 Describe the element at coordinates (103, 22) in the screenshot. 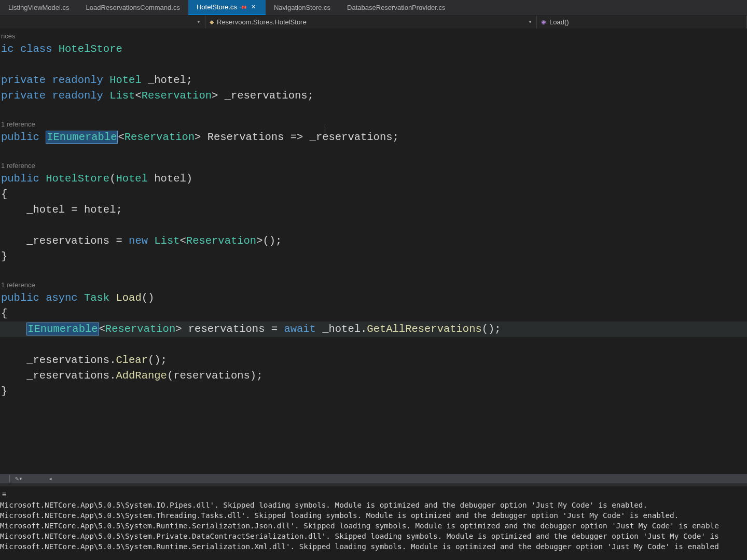

I see `project-dropdown: ▼` at that location.